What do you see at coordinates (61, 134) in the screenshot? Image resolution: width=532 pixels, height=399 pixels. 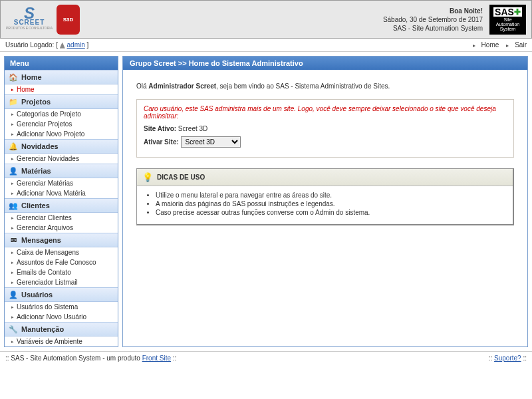 I see `sidebar-item: ▸Adicionar Novo Projeto` at bounding box center [61, 134].